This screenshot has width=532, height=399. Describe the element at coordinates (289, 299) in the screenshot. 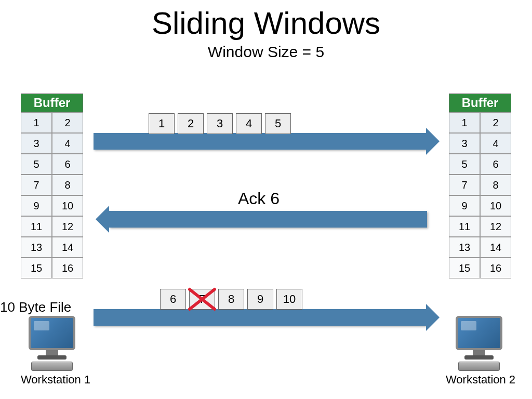

I see `packet-cell: 10` at that location.